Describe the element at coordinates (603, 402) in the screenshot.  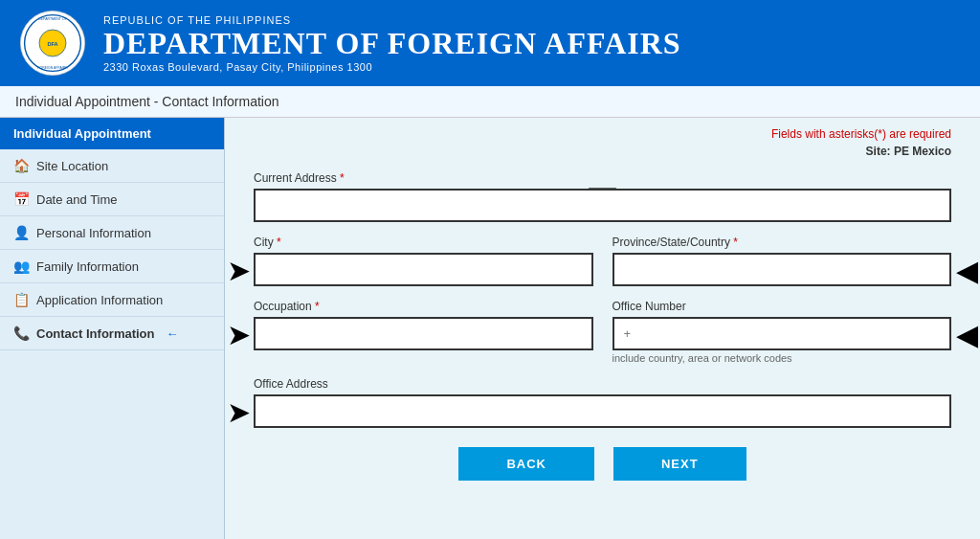
I see `office-address-group: Office Address ➤` at that location.